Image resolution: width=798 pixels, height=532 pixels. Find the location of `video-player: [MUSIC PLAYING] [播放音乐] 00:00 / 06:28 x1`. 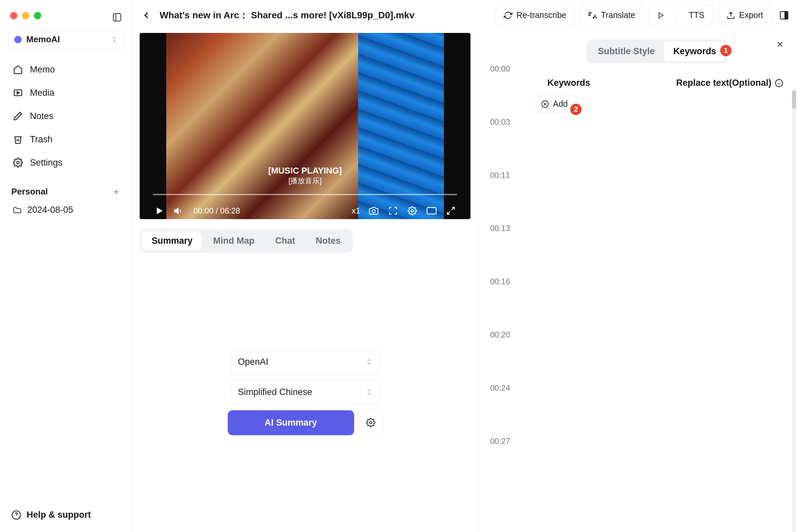

video-player: [MUSIC PLAYING] [播放音乐] 00:00 / 06:28 x1 is located at coordinates (305, 126).